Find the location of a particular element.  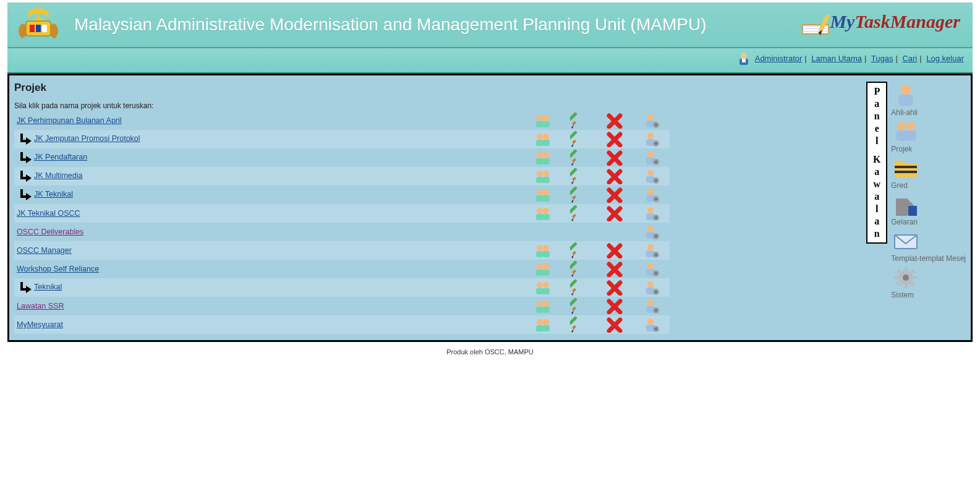

project-row: JK Pendaftaran is located at coordinates (342, 158).